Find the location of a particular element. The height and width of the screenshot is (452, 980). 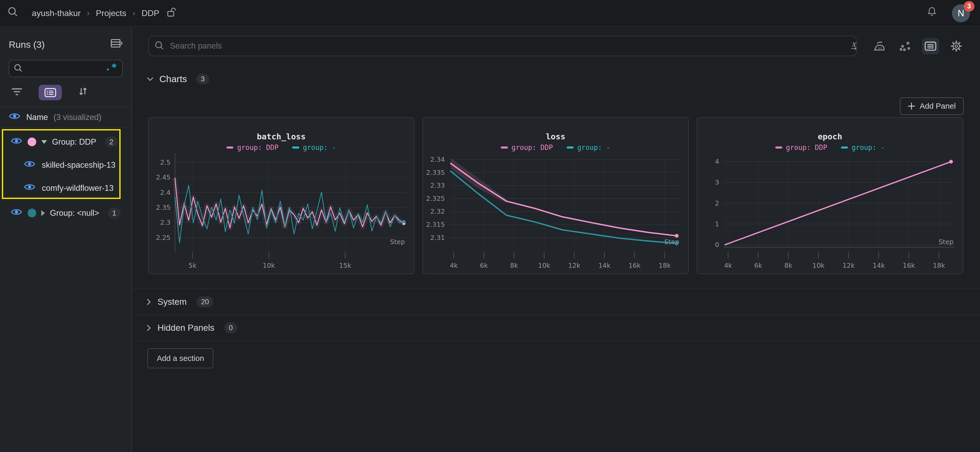

avatar: N 3 is located at coordinates (961, 13).